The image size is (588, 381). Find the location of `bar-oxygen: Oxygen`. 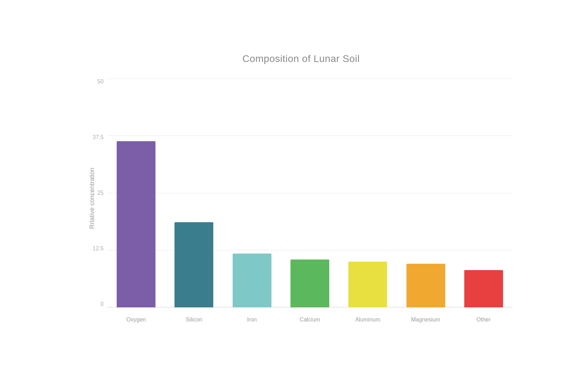

bar-oxygen: Oxygen is located at coordinates (136, 224).